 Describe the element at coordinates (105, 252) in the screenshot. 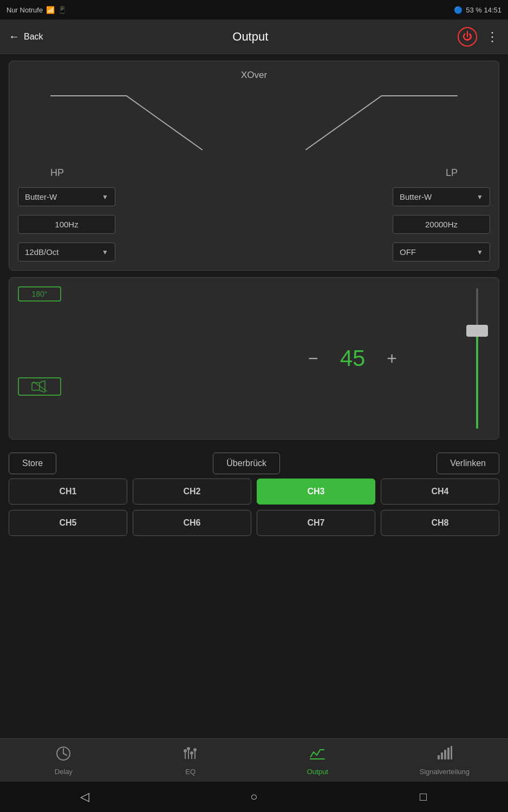

I see `hp-slope-arrow: ▼` at that location.